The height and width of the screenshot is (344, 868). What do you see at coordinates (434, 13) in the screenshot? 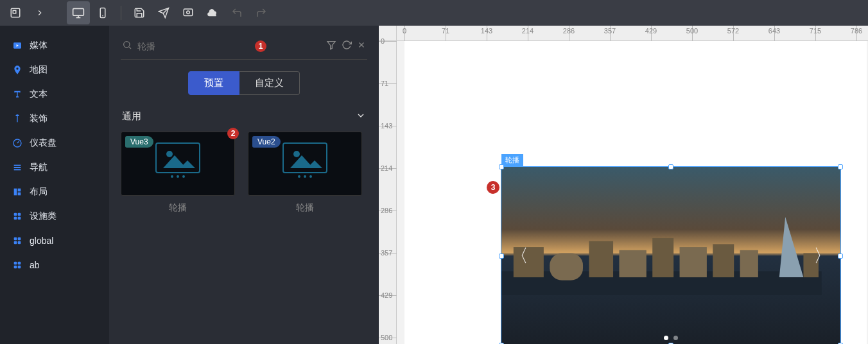
I see `topbar` at bounding box center [434, 13].